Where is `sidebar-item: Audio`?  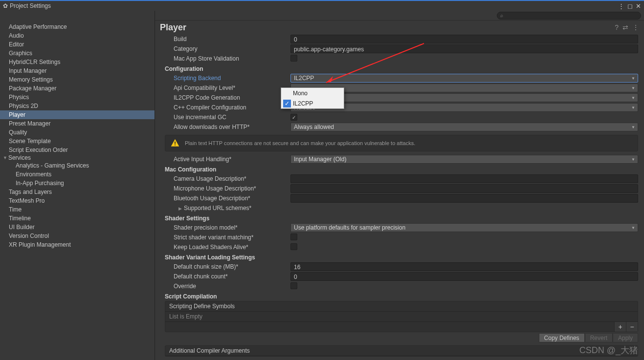
sidebar-item: Audio is located at coordinates (77, 36).